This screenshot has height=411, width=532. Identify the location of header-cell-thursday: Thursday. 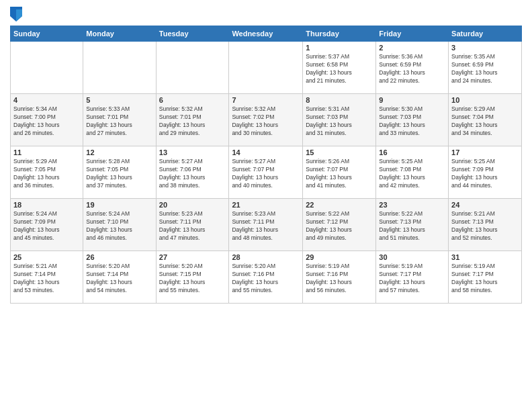
(340, 34).